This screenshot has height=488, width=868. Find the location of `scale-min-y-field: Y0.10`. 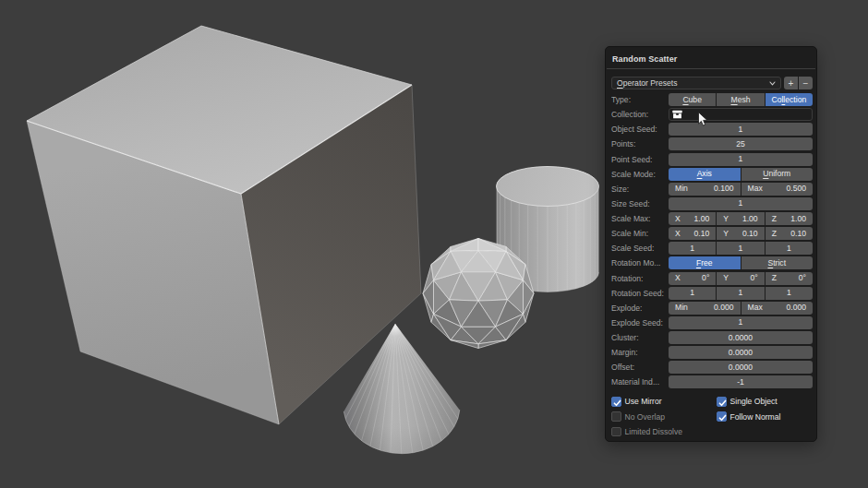

scale-min-y-field: Y0.10 is located at coordinates (741, 233).